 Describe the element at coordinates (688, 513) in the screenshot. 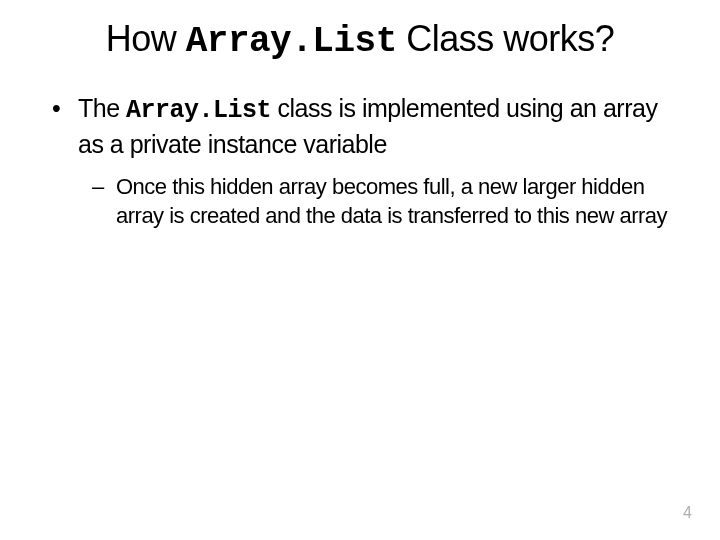

I see `page-number: 4` at that location.